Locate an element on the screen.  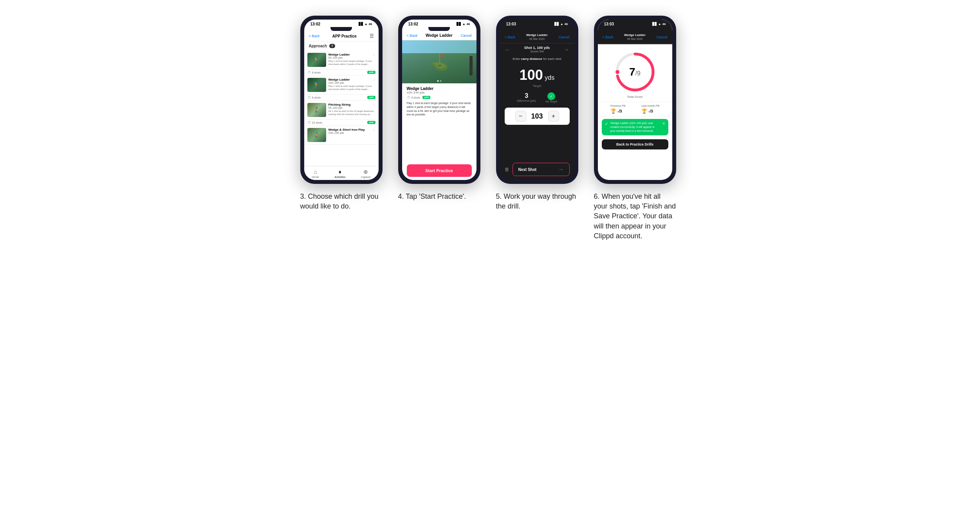
drill-item-4: 🏌️ Wedge & Short Iron Play 100–140 yds ☆ is located at coordinates (341, 135).